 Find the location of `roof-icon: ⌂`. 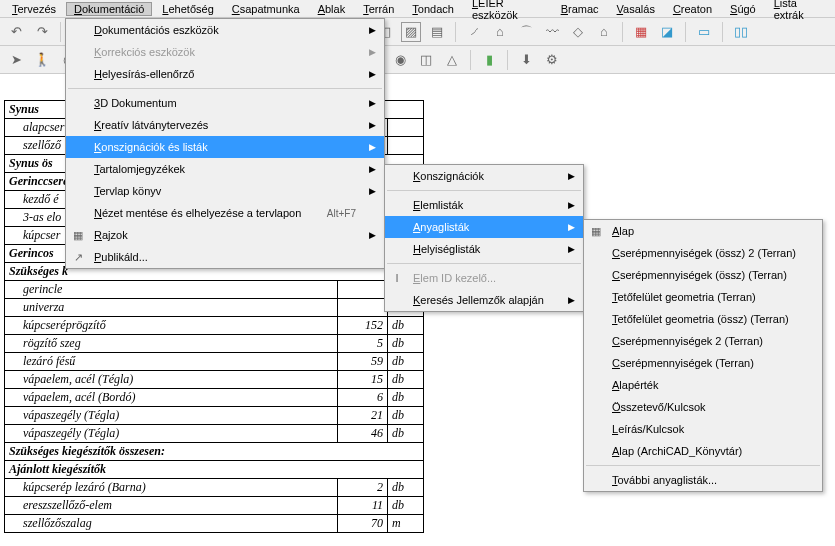

roof-icon: ⌂ is located at coordinates (500, 32).